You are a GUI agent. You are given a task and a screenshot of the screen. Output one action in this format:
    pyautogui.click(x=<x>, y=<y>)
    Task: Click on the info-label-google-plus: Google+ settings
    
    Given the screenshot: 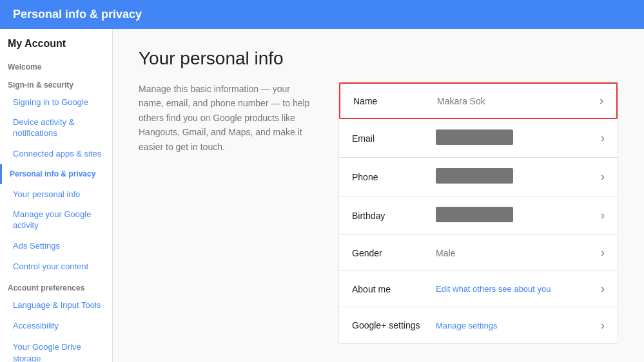 What is the action you would take?
    pyautogui.click(x=394, y=325)
    